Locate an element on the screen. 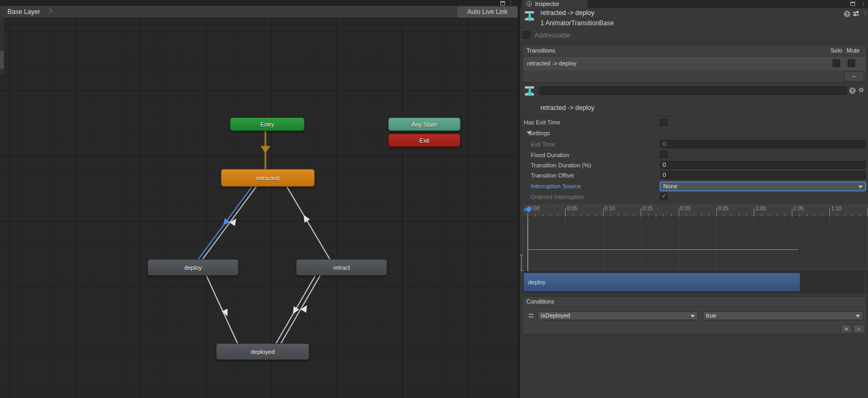  has-exit-time-label: Has Exit Time is located at coordinates (542, 122).